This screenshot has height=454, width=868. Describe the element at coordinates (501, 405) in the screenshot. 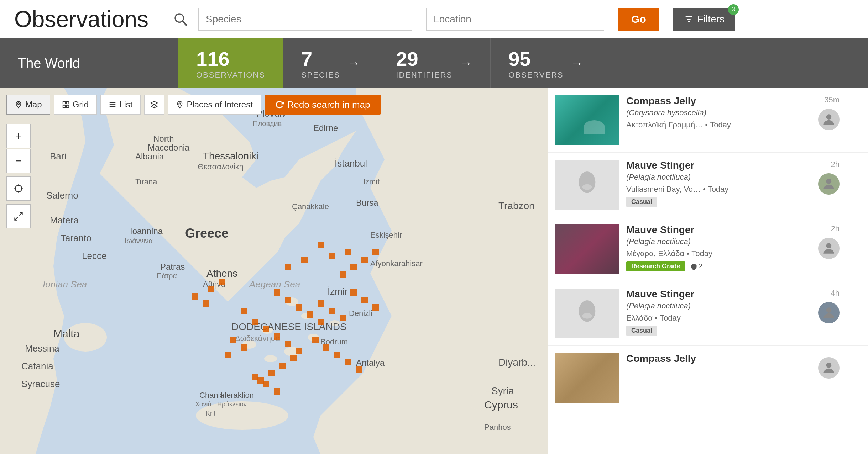

I see `svg-text: Cyprus` at that location.